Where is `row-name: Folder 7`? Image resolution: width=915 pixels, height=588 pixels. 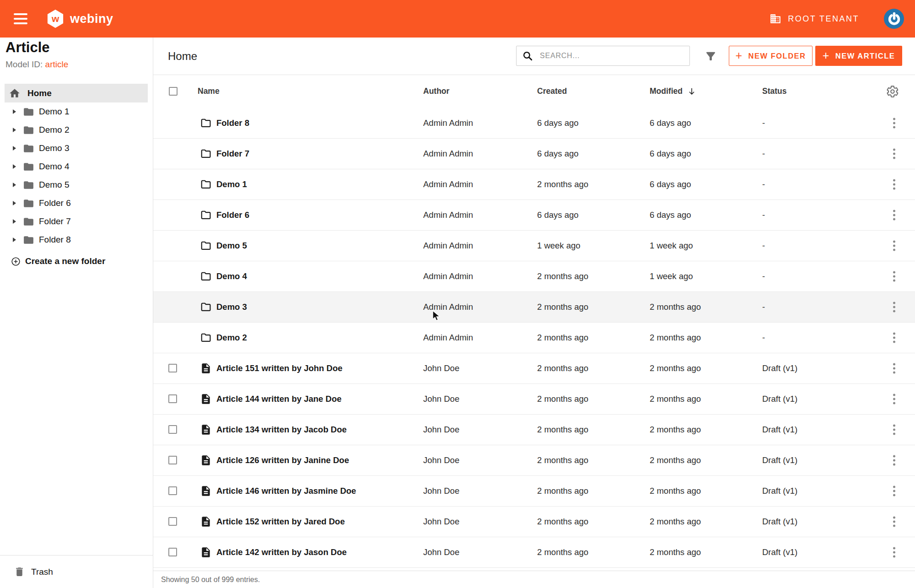 row-name: Folder 7 is located at coordinates (233, 154).